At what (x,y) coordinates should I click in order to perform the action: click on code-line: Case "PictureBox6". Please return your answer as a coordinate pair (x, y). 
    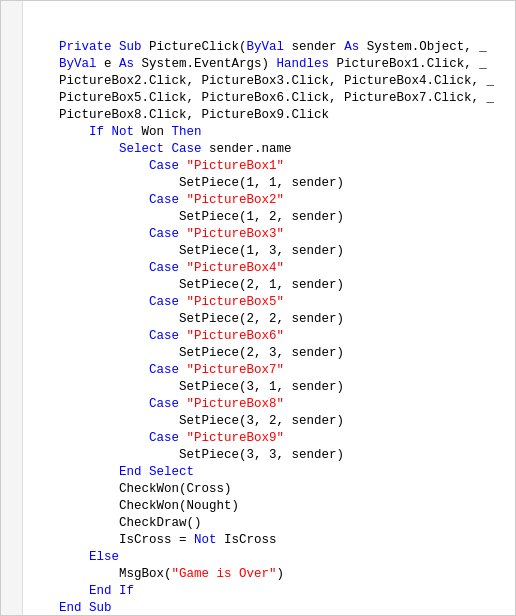
    Looking at the image, I should click on (270, 336).